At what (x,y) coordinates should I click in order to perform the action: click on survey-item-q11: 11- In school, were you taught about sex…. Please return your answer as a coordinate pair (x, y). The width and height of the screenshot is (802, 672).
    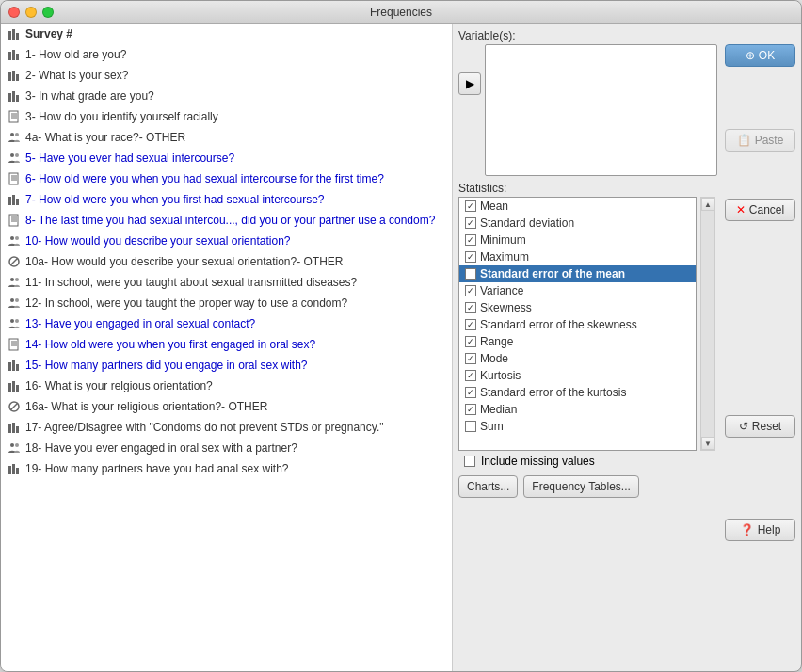
    Looking at the image, I should click on (226, 282).